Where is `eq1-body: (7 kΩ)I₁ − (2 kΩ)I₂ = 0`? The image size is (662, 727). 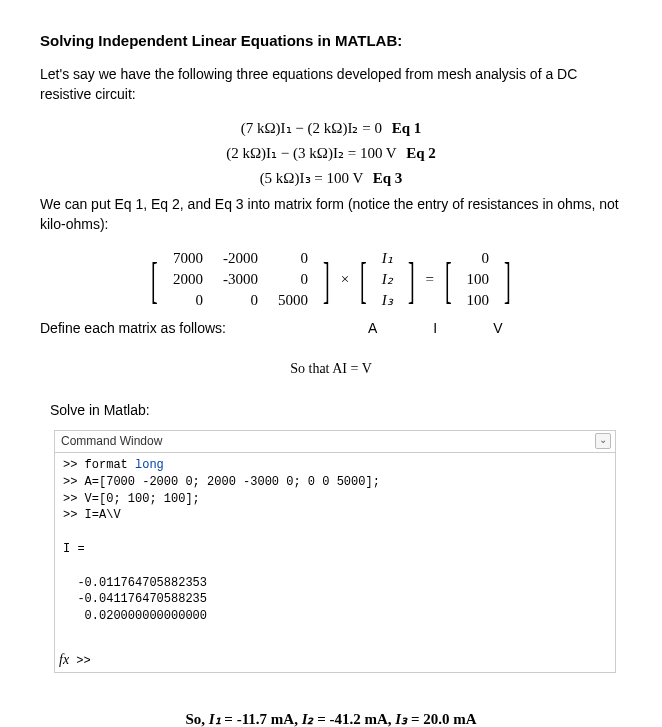
eq1-body: (7 kΩ)I₁ − (2 kΩ)I₂ = 0 is located at coordinates (312, 128).